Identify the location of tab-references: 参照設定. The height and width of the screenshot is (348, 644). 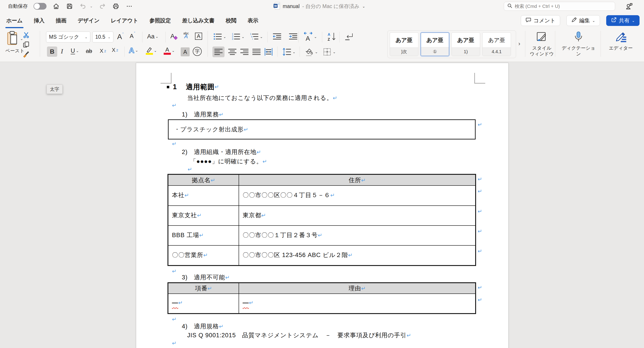
(160, 20).